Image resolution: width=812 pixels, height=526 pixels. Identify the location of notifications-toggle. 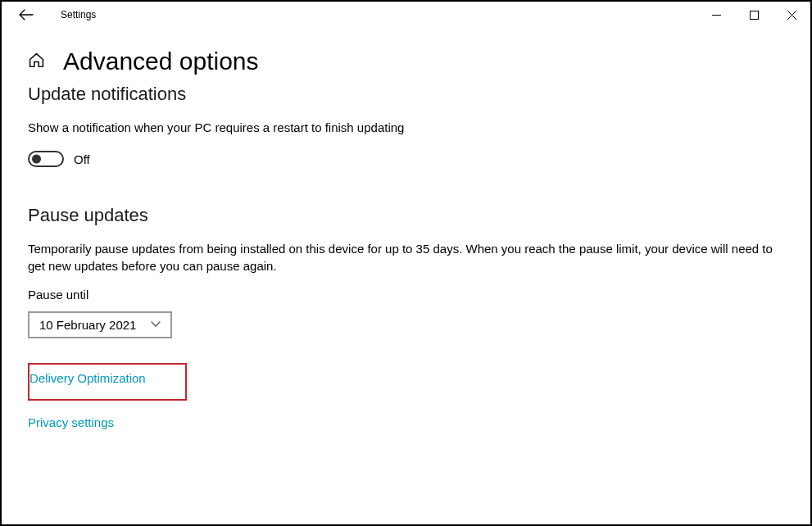
(46, 159).